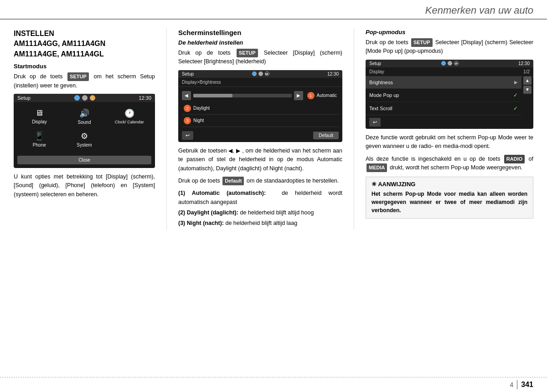 The image size is (547, 392). I want to click on music-icon, so click(93, 98).